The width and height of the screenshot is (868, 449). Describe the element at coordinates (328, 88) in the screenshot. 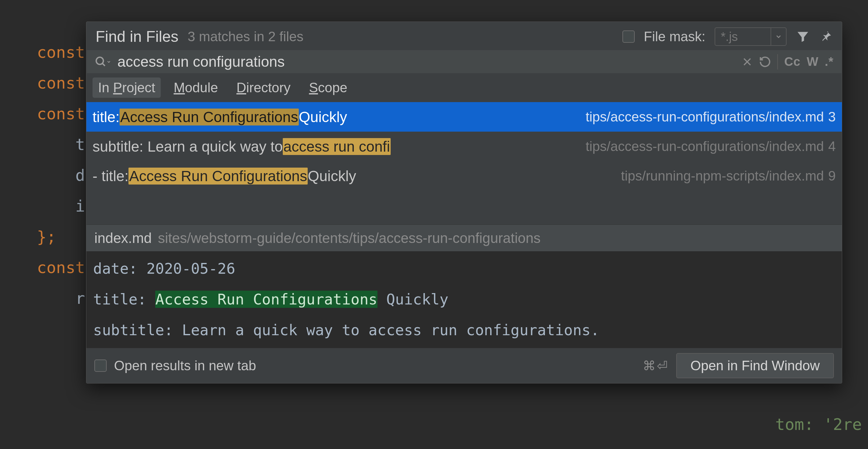

I see `scope-tab-scope: Scope` at that location.